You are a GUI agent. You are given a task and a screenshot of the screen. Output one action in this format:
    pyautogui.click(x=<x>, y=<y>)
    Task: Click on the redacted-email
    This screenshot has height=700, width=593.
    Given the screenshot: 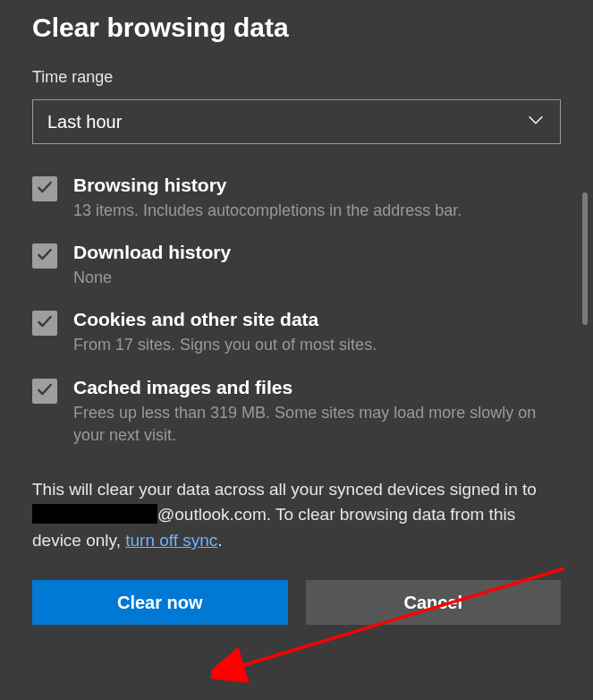 What is the action you would take?
    pyautogui.click(x=95, y=514)
    